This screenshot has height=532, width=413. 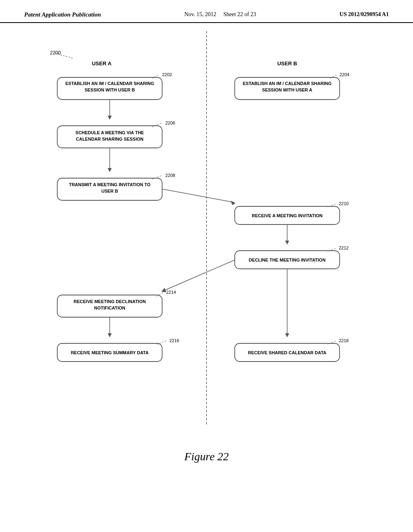 I want to click on node-2204-text-2: SESSION WITH USER A, so click(x=287, y=90).